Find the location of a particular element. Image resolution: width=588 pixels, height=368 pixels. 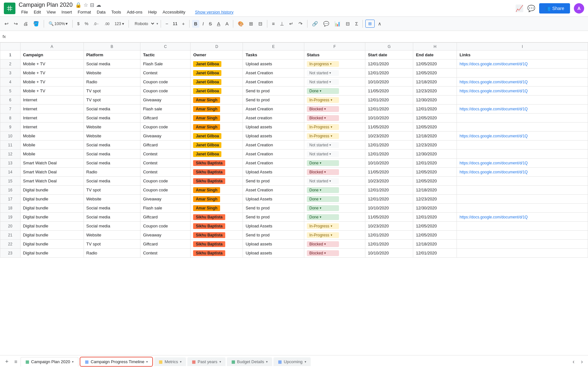

paint-format-button: 🪣 is located at coordinates (36, 24).